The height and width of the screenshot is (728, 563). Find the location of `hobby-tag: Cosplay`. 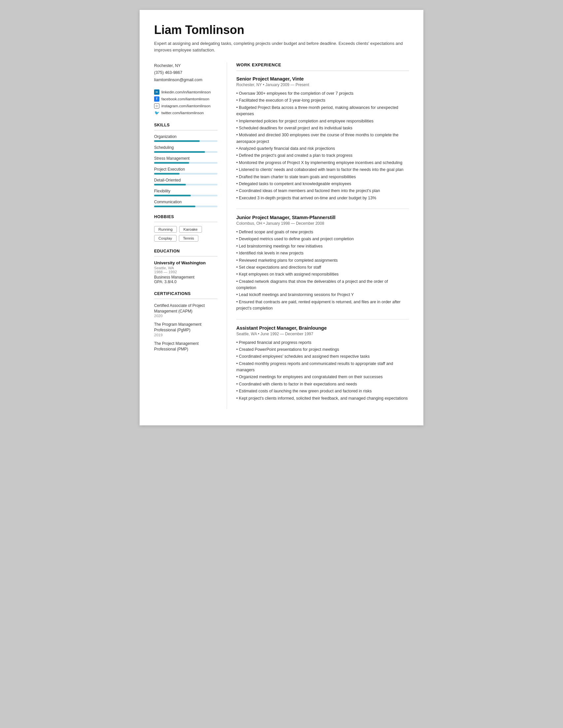

hobby-tag: Cosplay is located at coordinates (165, 238).